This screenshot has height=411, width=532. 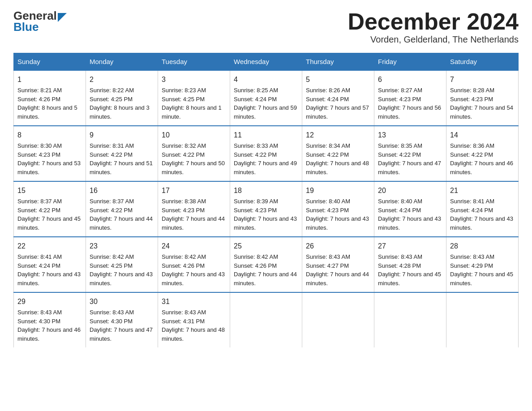 I want to click on header-saturday: Saturday, so click(x=483, y=62).